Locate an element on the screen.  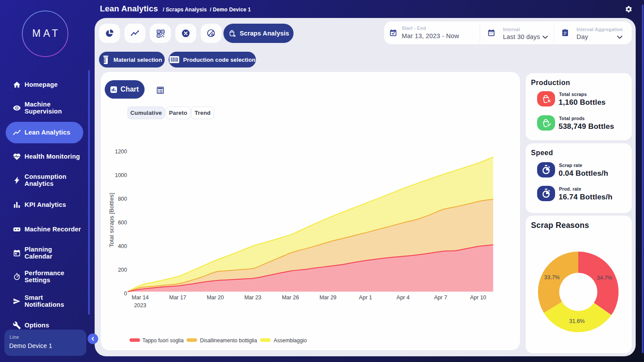
svg-text: 600 is located at coordinates (123, 223).